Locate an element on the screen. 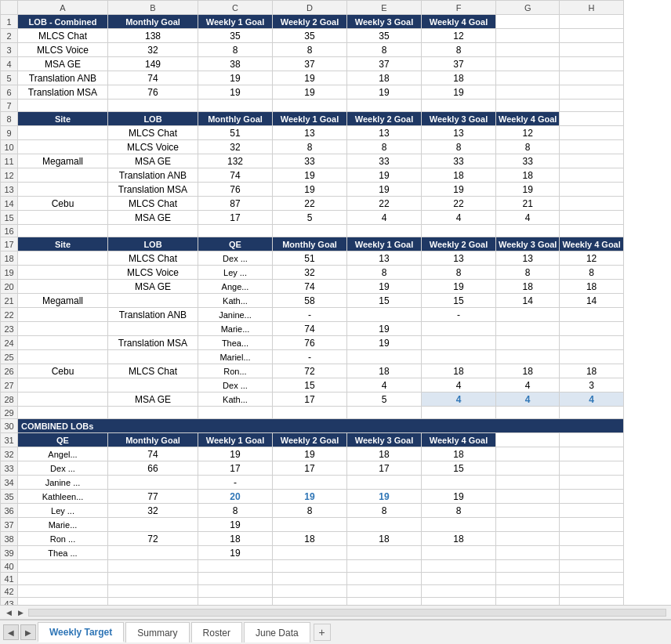 The image size is (671, 644). col-header-D: D is located at coordinates (310, 8).